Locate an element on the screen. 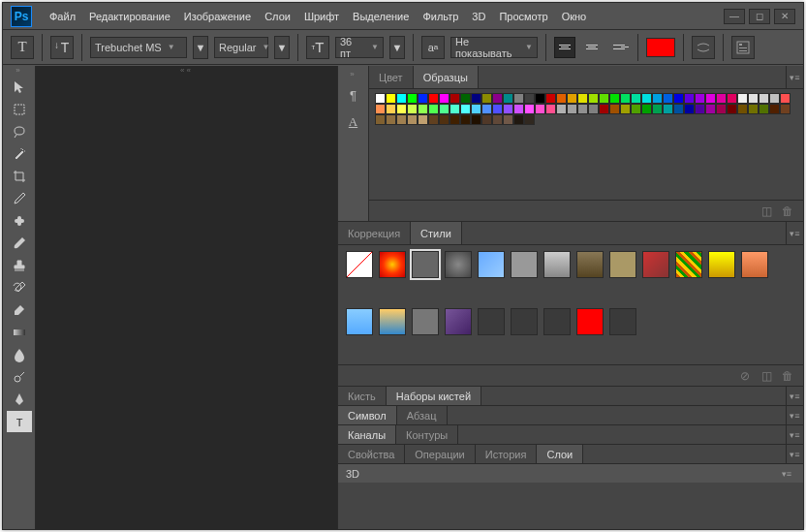 Image resolution: width=806 pixels, height=532 pixels. tab-Контуры: Контуры is located at coordinates (427, 434).